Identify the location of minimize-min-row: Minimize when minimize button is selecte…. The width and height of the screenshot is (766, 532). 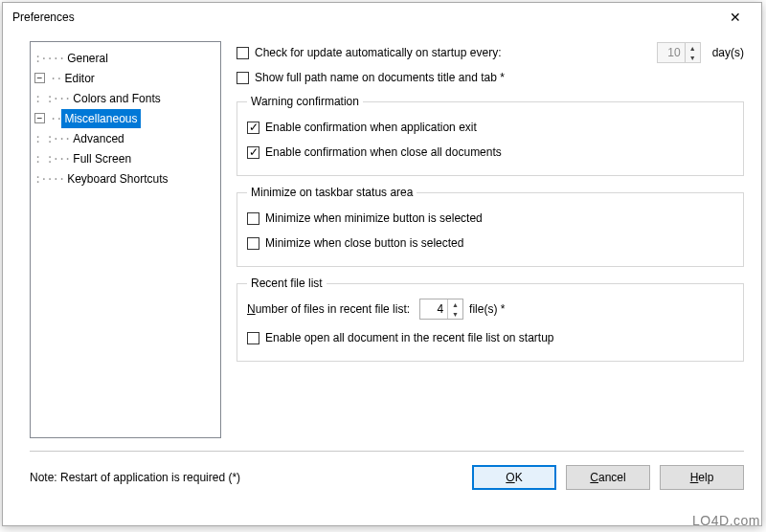
(490, 218).